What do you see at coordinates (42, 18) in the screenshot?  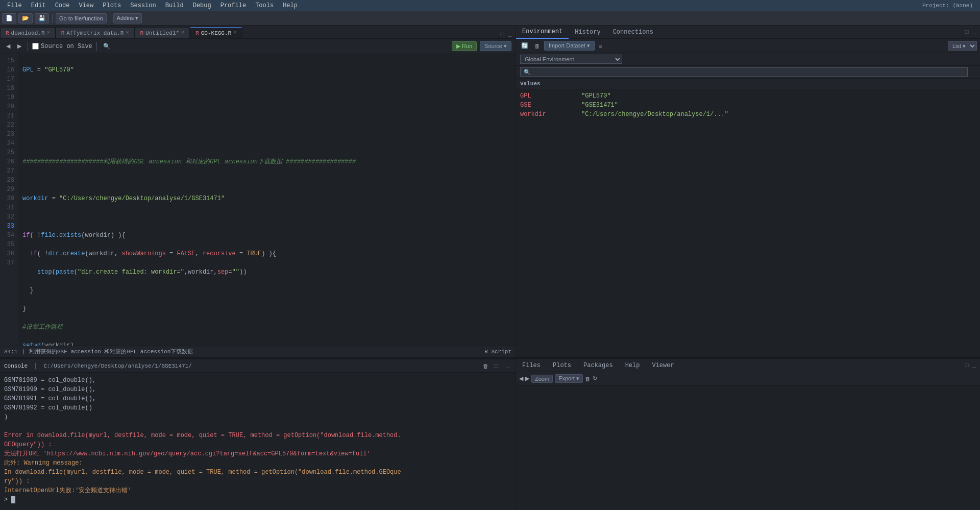 I see `save-button: 💾` at bounding box center [42, 18].